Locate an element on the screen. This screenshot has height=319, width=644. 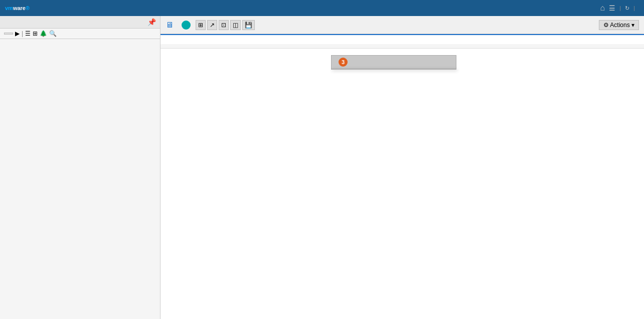
menu-icon: ☰ is located at coordinates (612, 8).